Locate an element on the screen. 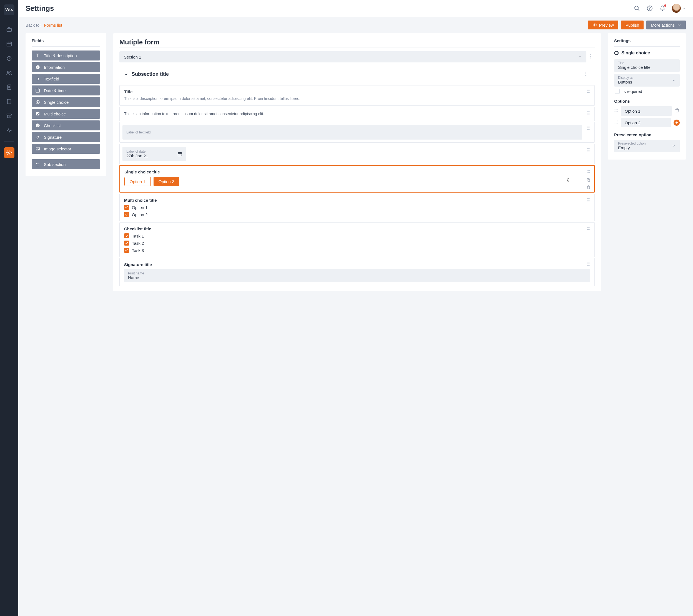 This screenshot has width=693, height=616. add-option-button: + is located at coordinates (677, 123).